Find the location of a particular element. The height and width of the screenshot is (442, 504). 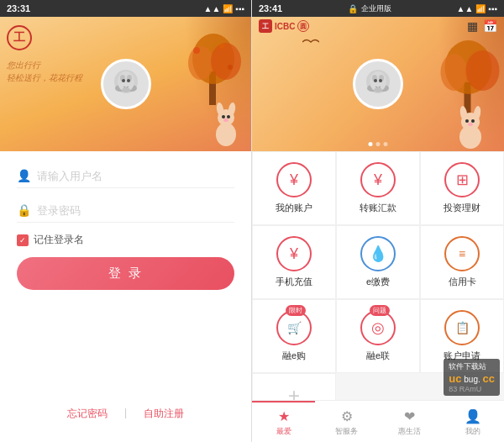

bird-svg is located at coordinates (311, 42).